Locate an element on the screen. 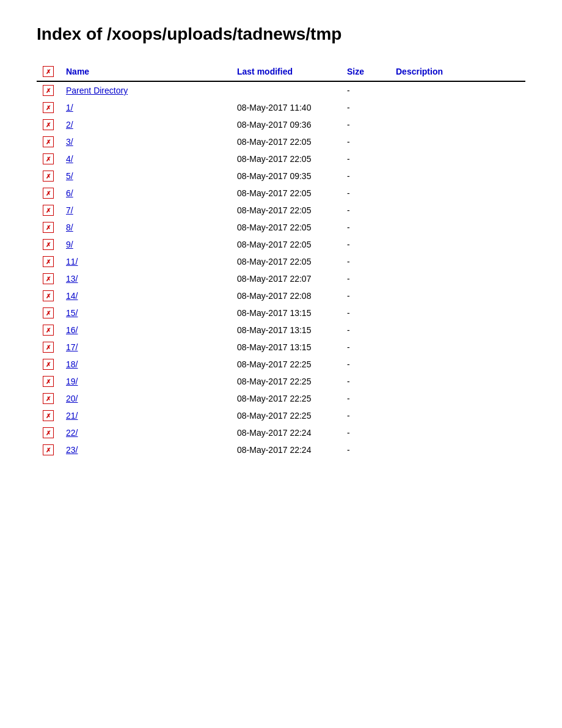  directory-link: 13/ is located at coordinates (72, 279).